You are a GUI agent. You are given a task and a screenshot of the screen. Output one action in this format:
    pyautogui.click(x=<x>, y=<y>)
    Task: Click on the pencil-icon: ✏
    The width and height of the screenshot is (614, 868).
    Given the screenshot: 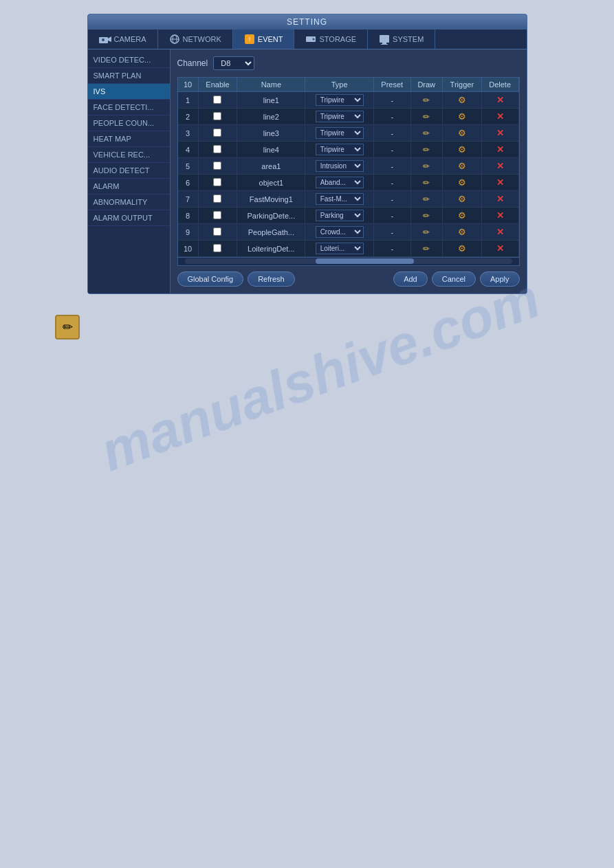 What is the action you would take?
    pyautogui.click(x=67, y=327)
    